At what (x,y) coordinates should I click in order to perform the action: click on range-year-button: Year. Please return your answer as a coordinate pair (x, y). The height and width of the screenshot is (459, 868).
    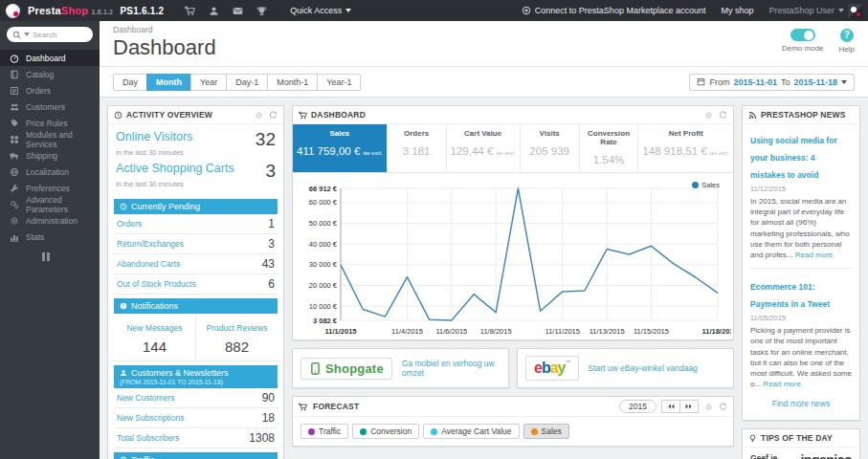
    Looking at the image, I should click on (209, 82).